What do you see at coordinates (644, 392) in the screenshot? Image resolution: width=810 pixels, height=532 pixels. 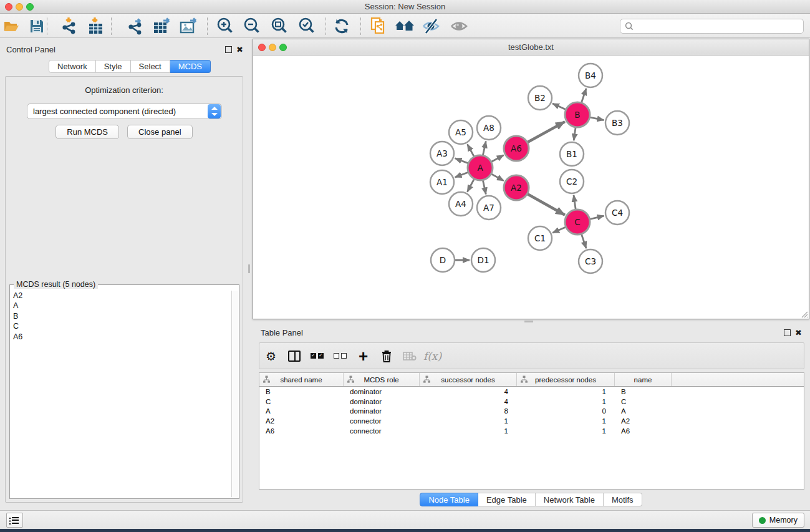 I see `cell-name: B` at bounding box center [644, 392].